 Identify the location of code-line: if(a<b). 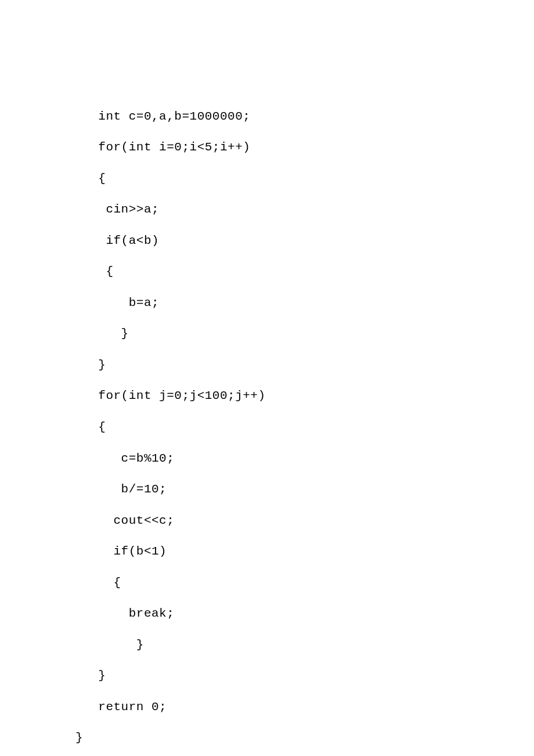
(117, 240).